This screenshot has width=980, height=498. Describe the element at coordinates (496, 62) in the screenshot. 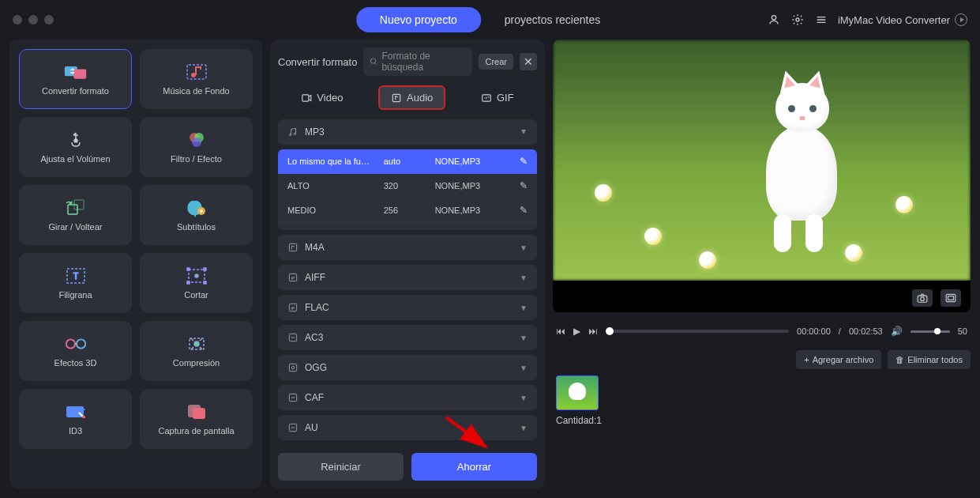

I see `create-button: Crear` at that location.